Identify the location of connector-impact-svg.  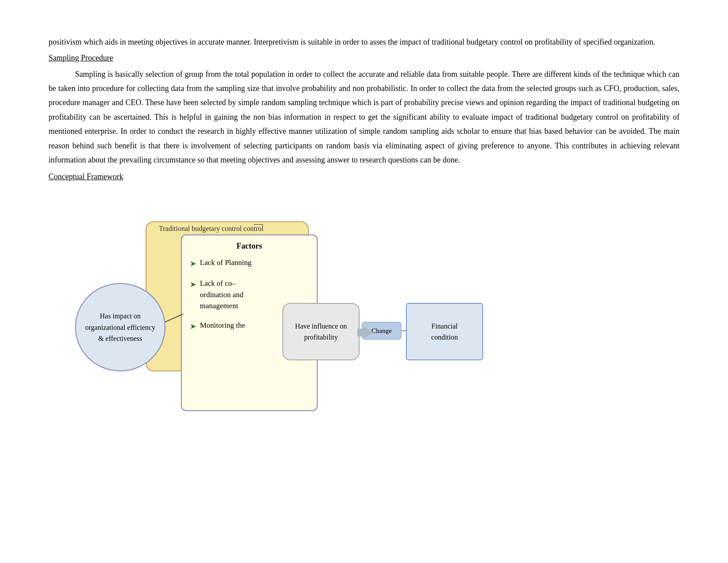
(176, 318).